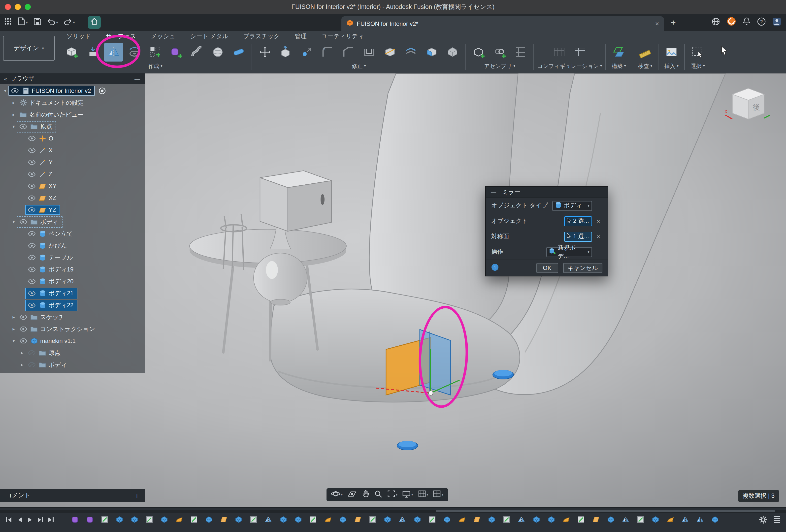 This screenshot has width=786, height=532. I want to click on tree-item: XY, so click(72, 186).